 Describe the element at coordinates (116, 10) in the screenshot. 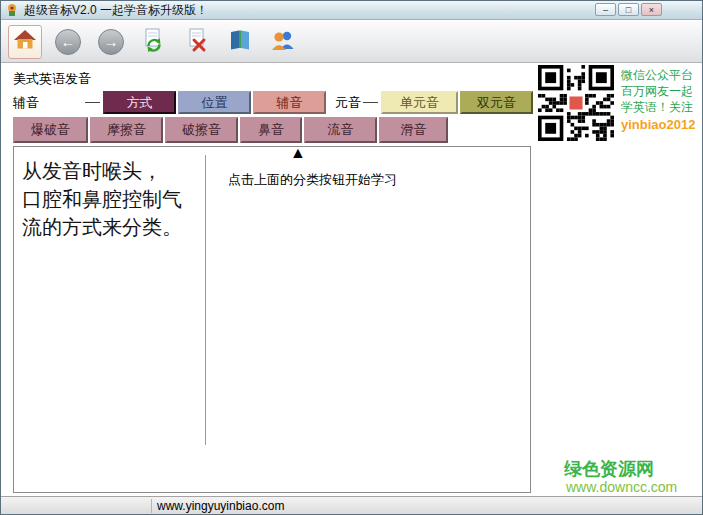

I see `window-title: 超级音标V2.0 一起学音标升级版！` at that location.